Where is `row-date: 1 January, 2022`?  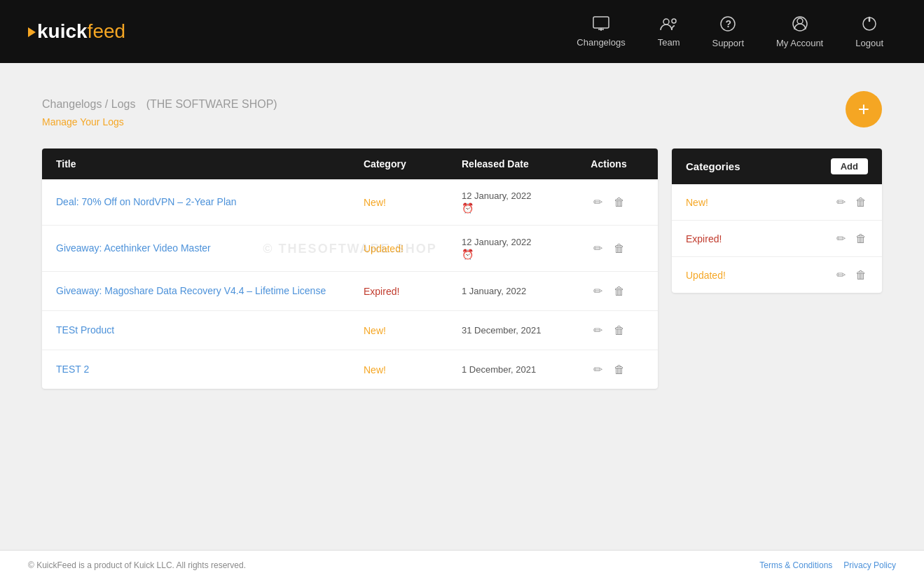 row-date: 1 January, 2022 is located at coordinates (518, 291).